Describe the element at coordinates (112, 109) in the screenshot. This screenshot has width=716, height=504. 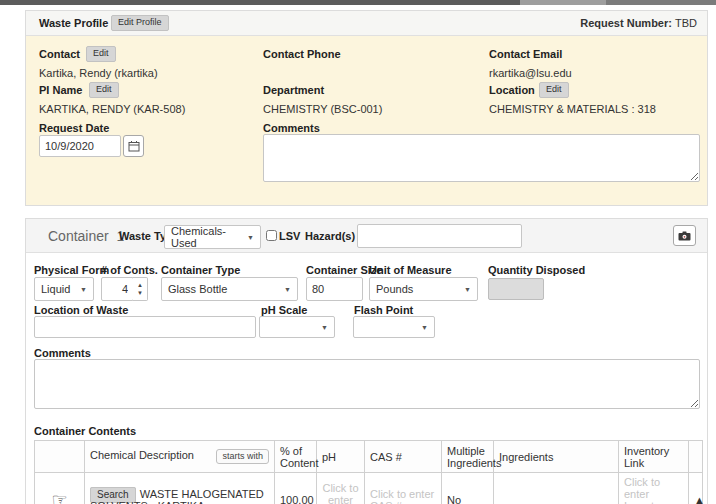
I see `pi-name-value: KARTIKA, RENDY (KAR-508)` at that location.